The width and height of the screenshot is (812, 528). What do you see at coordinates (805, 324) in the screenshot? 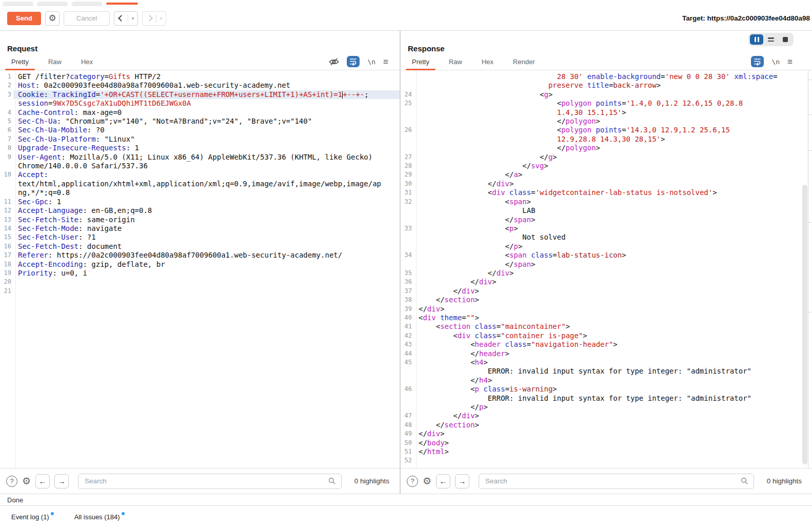
I see `scrollbar-thumb` at bounding box center [805, 324].